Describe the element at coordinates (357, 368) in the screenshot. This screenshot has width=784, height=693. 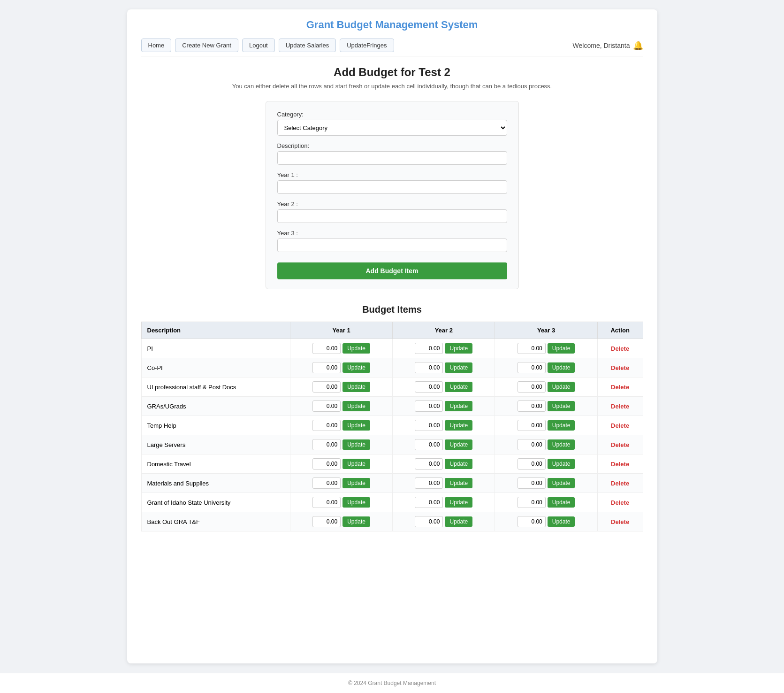
I see `update-btn-year1-row-1: Update` at that location.